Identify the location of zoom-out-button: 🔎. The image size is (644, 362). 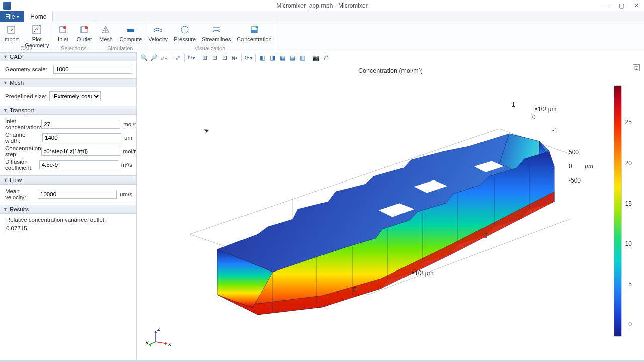
(154, 58).